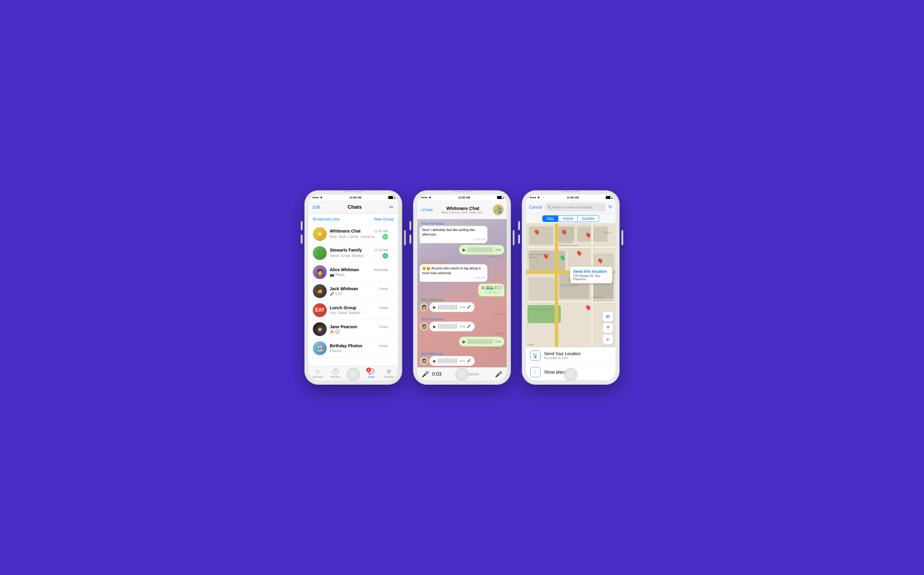  I want to click on map-navbar: Cancel 🔍 Search or enter an address ↻, so click(570, 207).